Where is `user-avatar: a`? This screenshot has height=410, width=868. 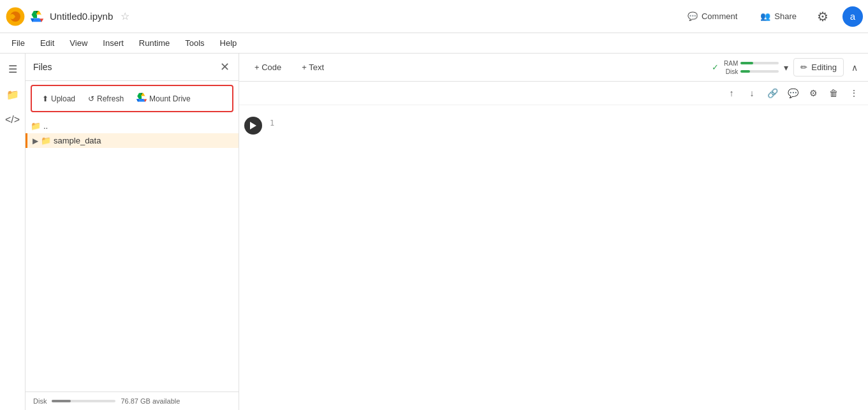
user-avatar: a is located at coordinates (853, 17).